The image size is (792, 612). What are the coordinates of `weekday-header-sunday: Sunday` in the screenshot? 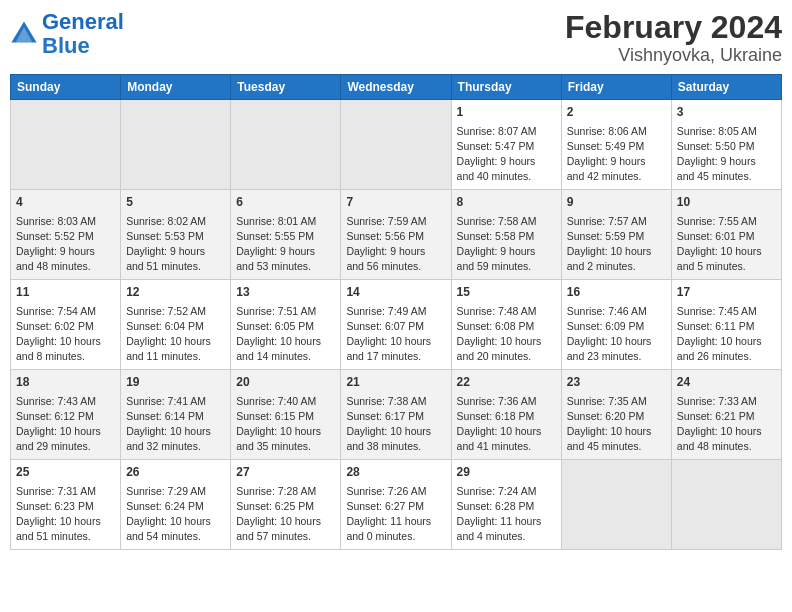 It's located at (66, 88).